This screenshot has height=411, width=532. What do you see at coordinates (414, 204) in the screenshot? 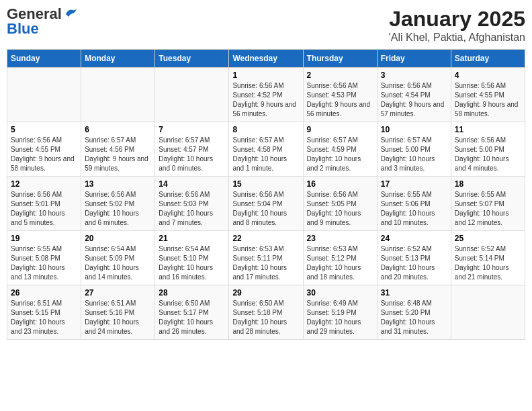
I see `calendar-cell: 17Sunrise: 6:55 AM Sunset: 5:06 PM Dayli…` at bounding box center [414, 204].